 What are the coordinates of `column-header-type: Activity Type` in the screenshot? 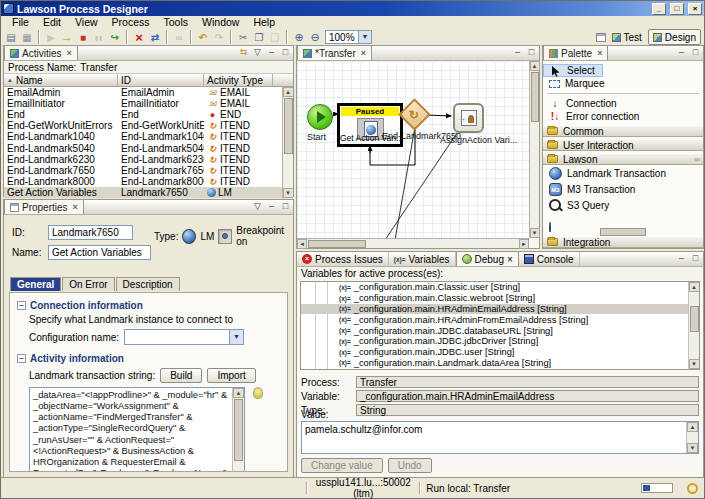 It's located at (238, 80).